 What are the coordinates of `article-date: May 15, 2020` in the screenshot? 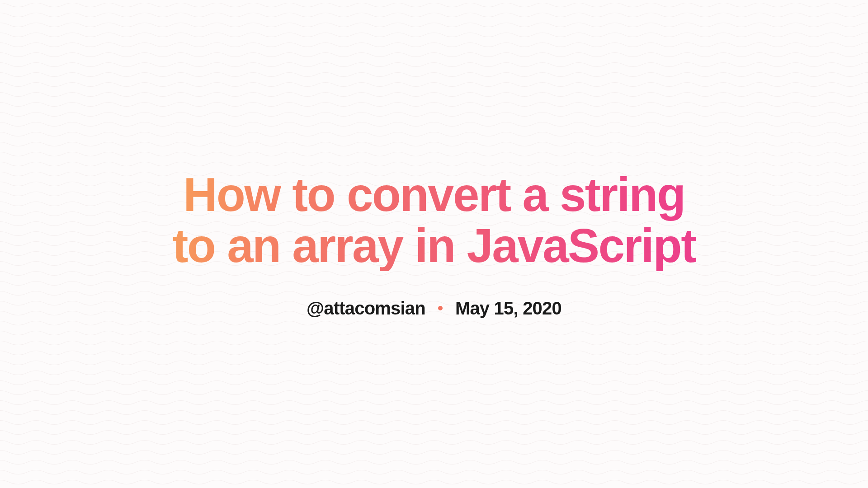 It's located at (508, 308).